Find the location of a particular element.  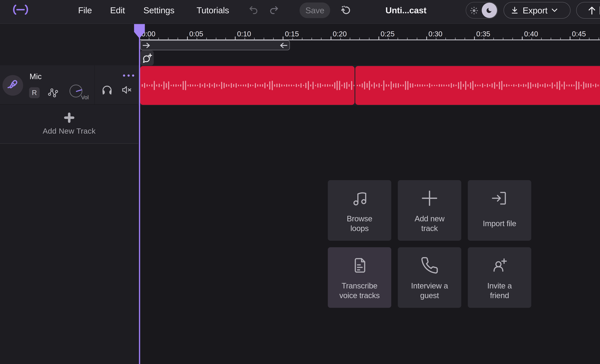

export-label: Export is located at coordinates (535, 10).